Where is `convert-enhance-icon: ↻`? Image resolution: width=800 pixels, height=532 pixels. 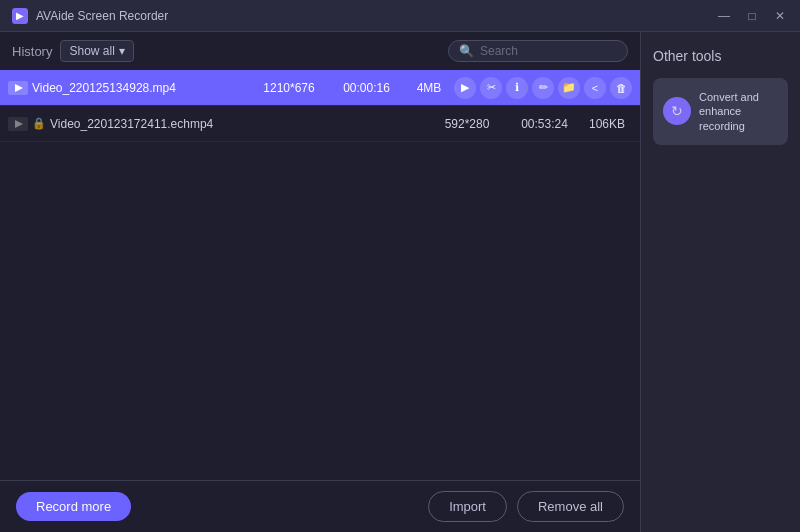
convert-enhance-icon: ↻ is located at coordinates (677, 111).